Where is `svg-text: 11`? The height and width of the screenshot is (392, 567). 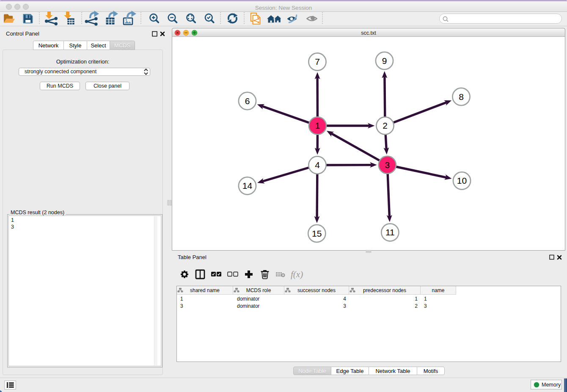
svg-text: 11 is located at coordinates (390, 232).